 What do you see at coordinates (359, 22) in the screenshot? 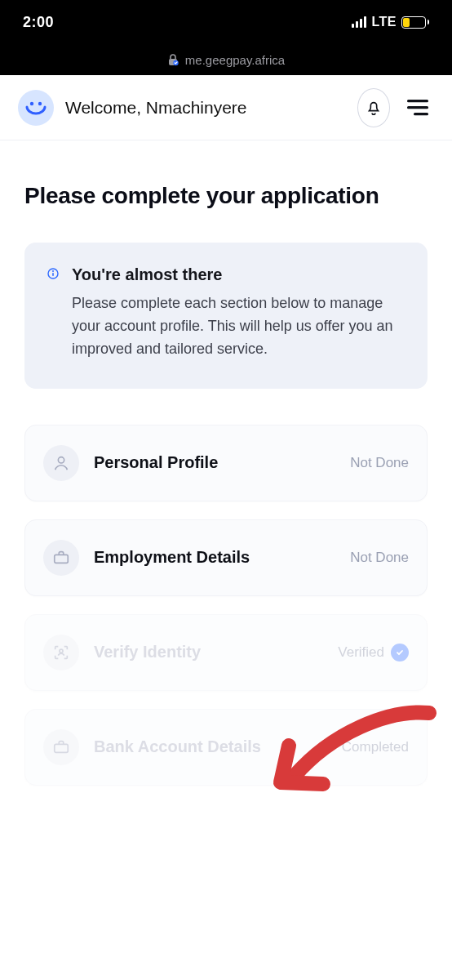
I see `signal-icon` at bounding box center [359, 22].